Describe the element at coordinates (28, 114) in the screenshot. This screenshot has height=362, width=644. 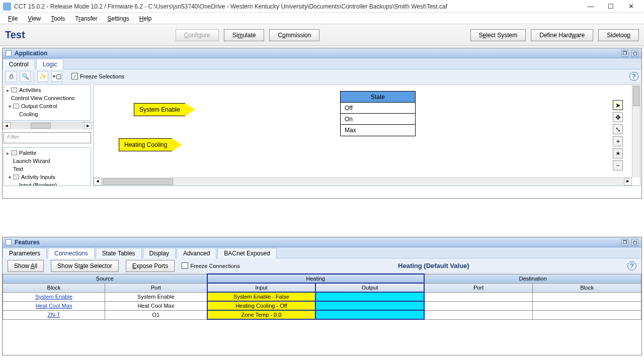
I see `tree-item: Cooling` at that location.